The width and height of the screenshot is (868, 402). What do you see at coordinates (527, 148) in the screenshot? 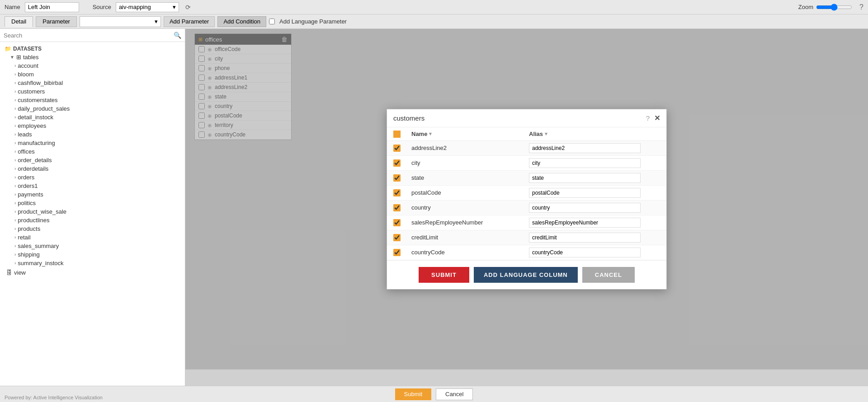
I see `table-row: addressLine2` at bounding box center [527, 148].